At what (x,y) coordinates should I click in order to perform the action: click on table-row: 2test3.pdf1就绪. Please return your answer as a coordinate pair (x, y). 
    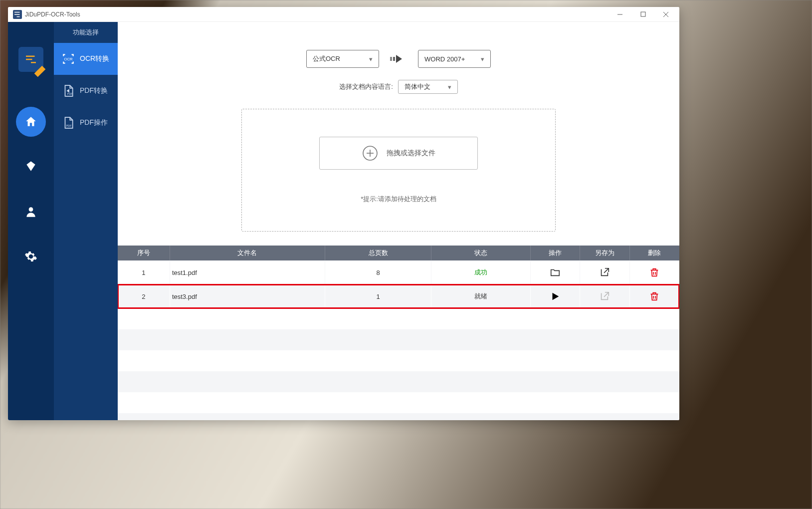
    Looking at the image, I should click on (399, 296).